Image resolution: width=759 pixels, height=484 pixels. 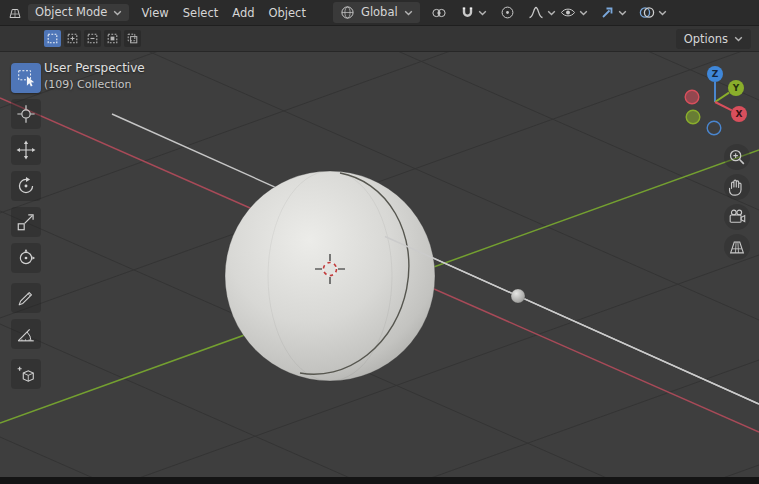 I want to click on tool-annotate, so click(x=26, y=298).